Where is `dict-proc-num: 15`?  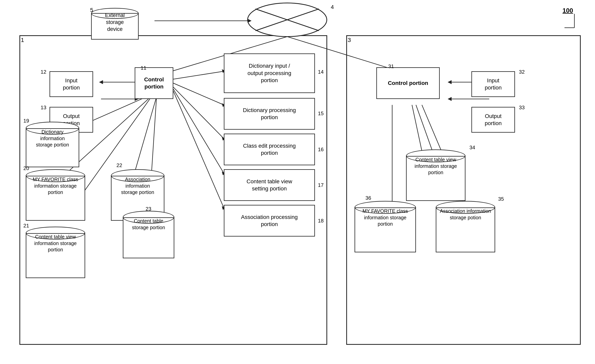 dict-proc-num: 15 is located at coordinates (321, 113).